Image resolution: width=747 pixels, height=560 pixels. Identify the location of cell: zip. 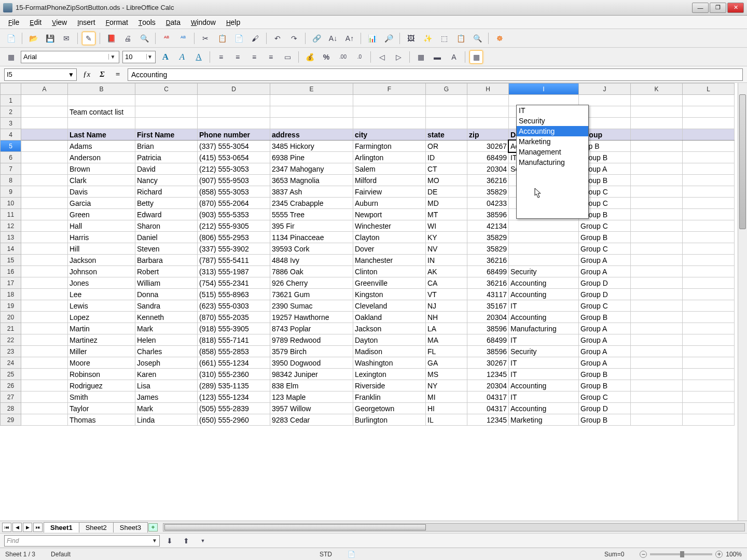
(488, 135).